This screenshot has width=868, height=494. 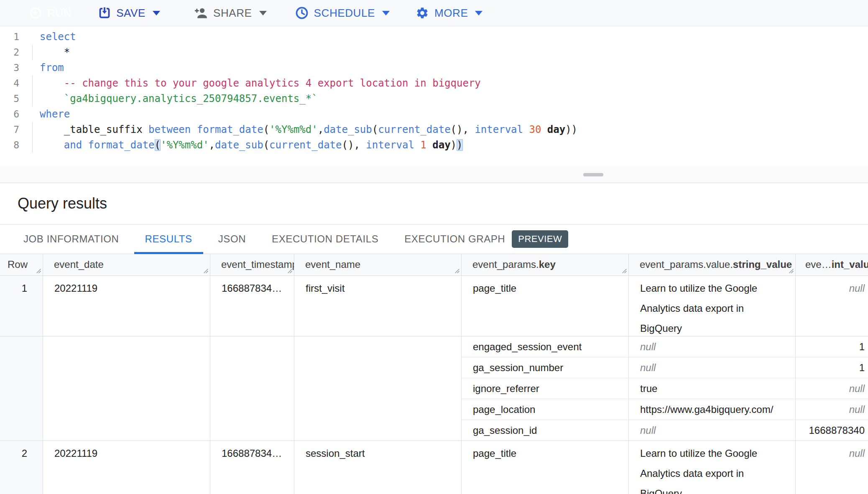 I want to click on row-number-spacer, so click(x=22, y=389).